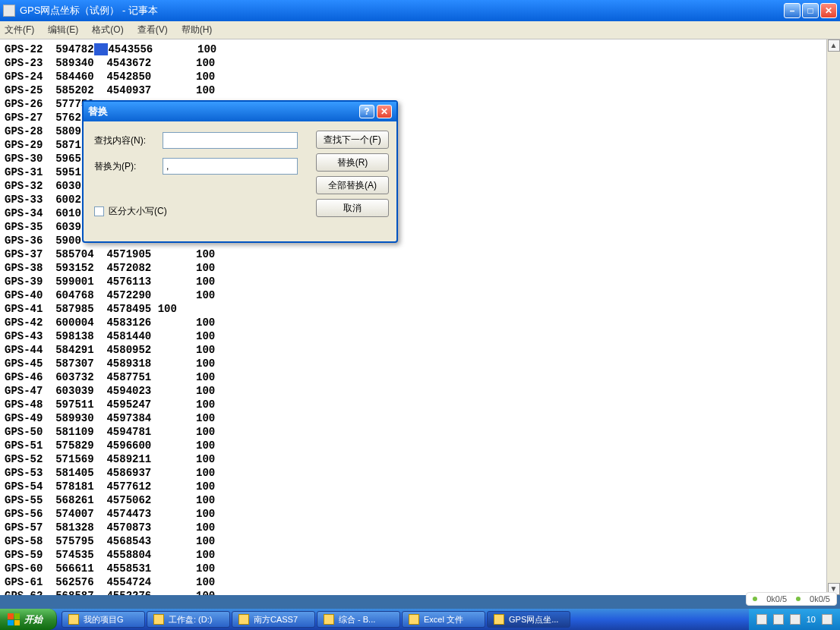 The image size is (840, 630). I want to click on text-line: GPS-45 587307 4589318 100, so click(413, 364).